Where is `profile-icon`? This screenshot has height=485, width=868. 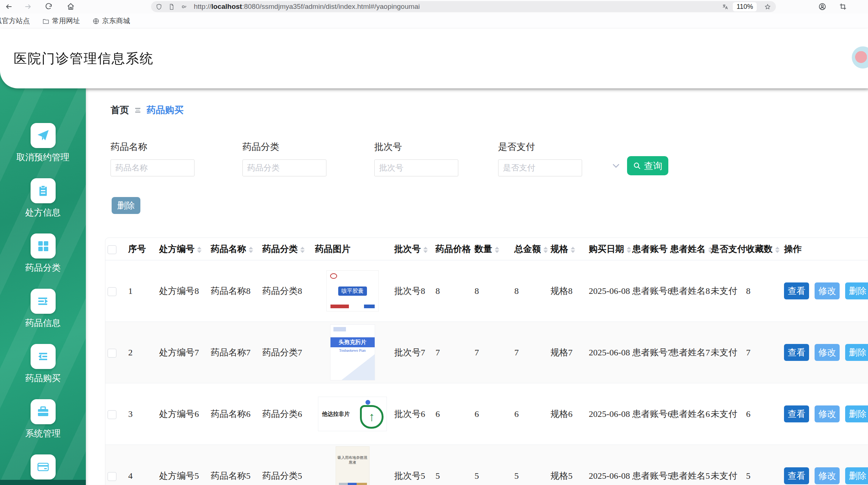
profile-icon is located at coordinates (822, 7).